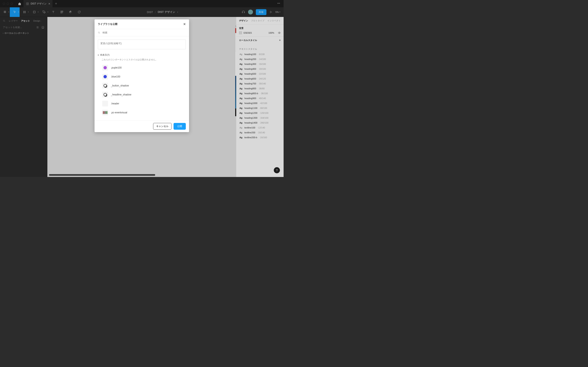 This screenshot has width=588, height=367. I want to click on modal-list-item: _headline_shadow, so click(142, 95).